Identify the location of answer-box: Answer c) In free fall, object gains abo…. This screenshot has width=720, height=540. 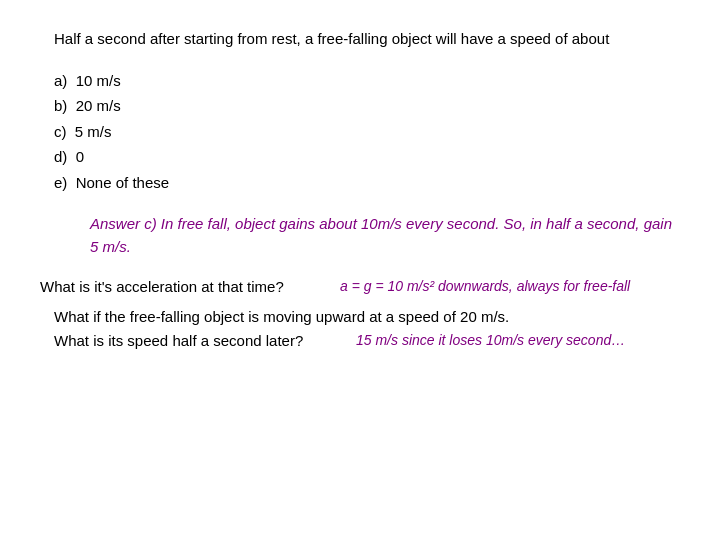
(385, 236).